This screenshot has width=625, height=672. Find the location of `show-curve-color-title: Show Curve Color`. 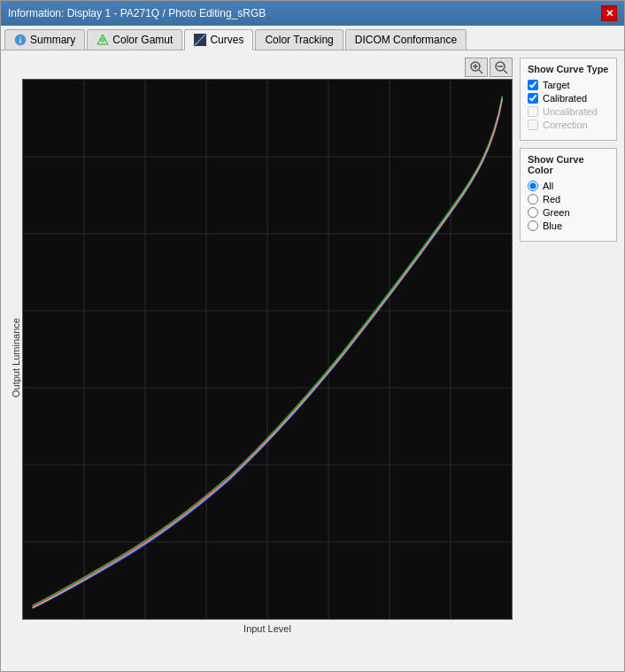

show-curve-color-title: Show Curve Color is located at coordinates (568, 165).